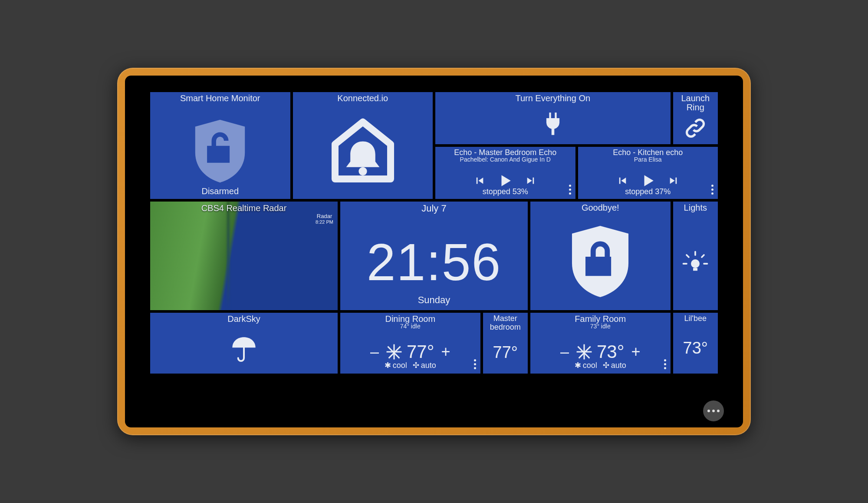 Image resolution: width=868 pixels, height=503 pixels. I want to click on tile-title: Goodbye!, so click(601, 207).